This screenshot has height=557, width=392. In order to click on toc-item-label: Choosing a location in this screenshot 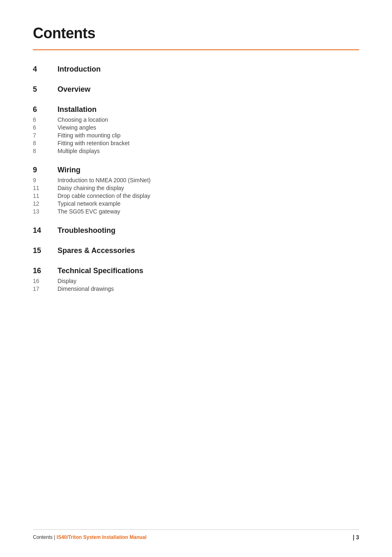, I will do `click(83, 120)`.